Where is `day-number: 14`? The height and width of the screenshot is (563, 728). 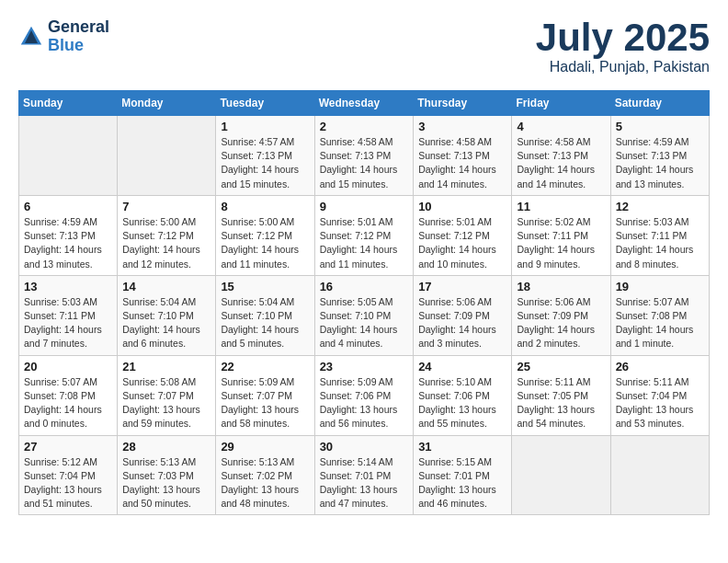
day-number: 14 is located at coordinates (166, 287).